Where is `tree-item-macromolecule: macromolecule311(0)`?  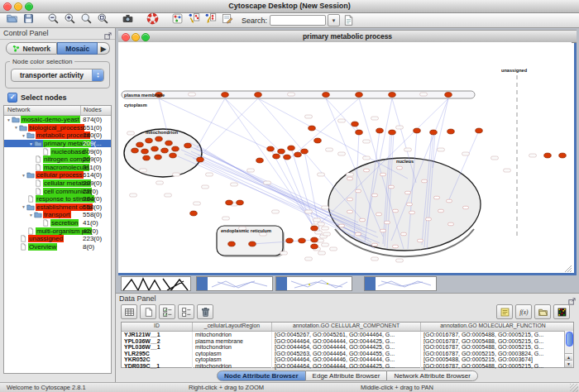 tree-item-macromolecule: macromolecule311(0) is located at coordinates (58, 168).